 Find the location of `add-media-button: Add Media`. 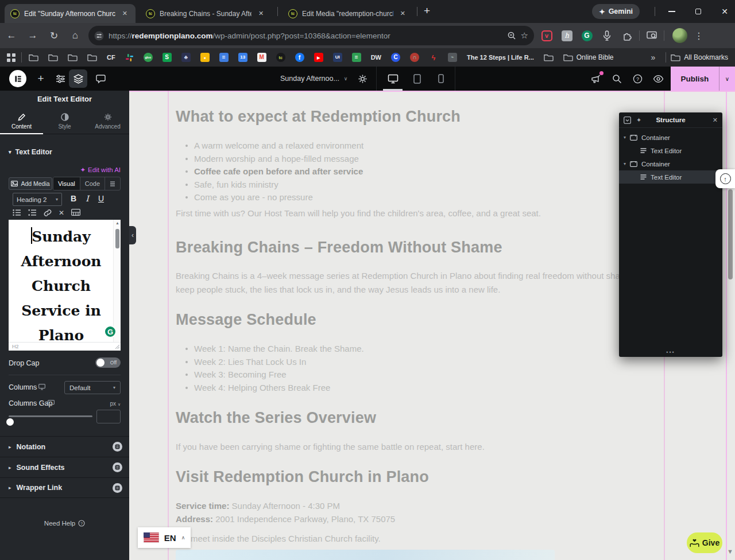

add-media-button: Add Media is located at coordinates (30, 184).